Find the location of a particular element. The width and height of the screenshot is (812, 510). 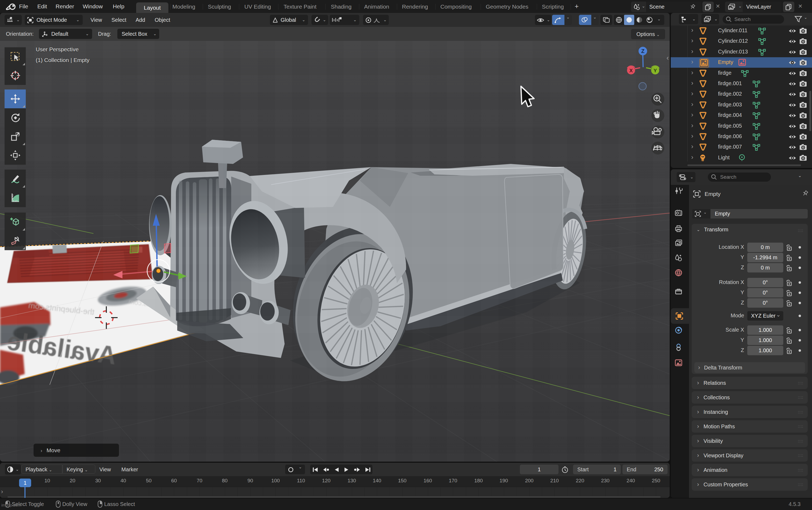

svg-text: Z is located at coordinates (643, 51).